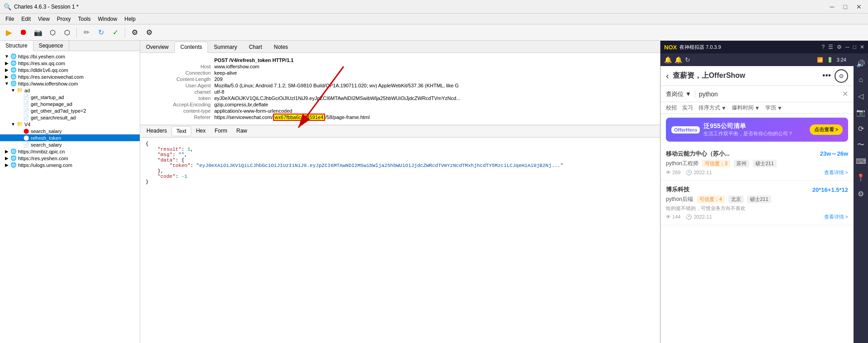  I want to click on tree-item-res-yeshen: ▶ 🌐 https://res.yeshen.com, so click(70, 158).